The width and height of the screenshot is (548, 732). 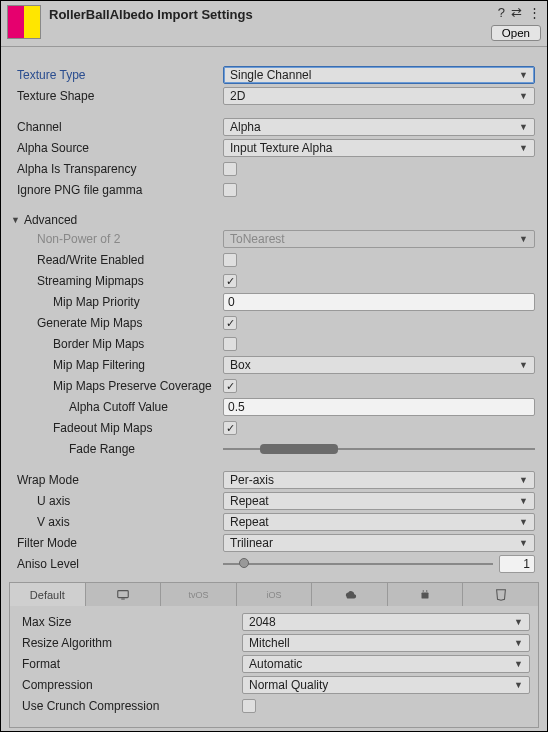 What do you see at coordinates (386, 664) in the screenshot?
I see `format-dropdown: Automatic ▼` at bounding box center [386, 664].